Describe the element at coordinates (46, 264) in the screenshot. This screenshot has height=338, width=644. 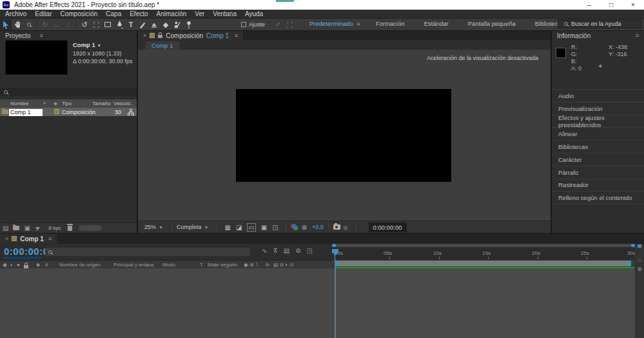
I see `layer-number-icon: #` at that location.